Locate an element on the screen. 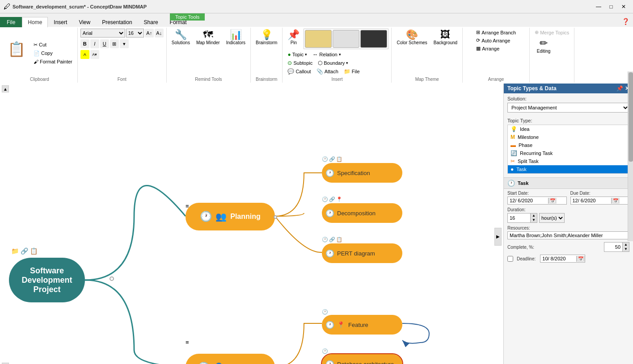 Image resolution: width=633 pixels, height=364 pixels. duration-unit-select: hour(s) day(s) is located at coordinates (552, 218).